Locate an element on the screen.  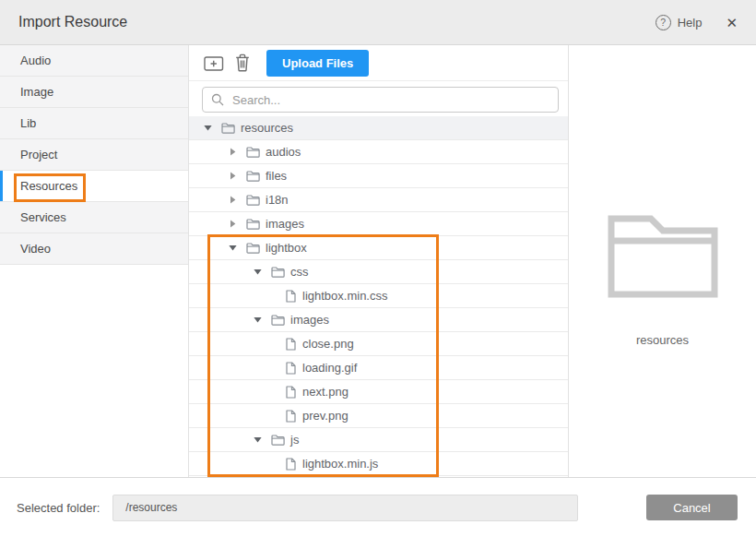
tree-node-close.png: close.png is located at coordinates (378, 344).